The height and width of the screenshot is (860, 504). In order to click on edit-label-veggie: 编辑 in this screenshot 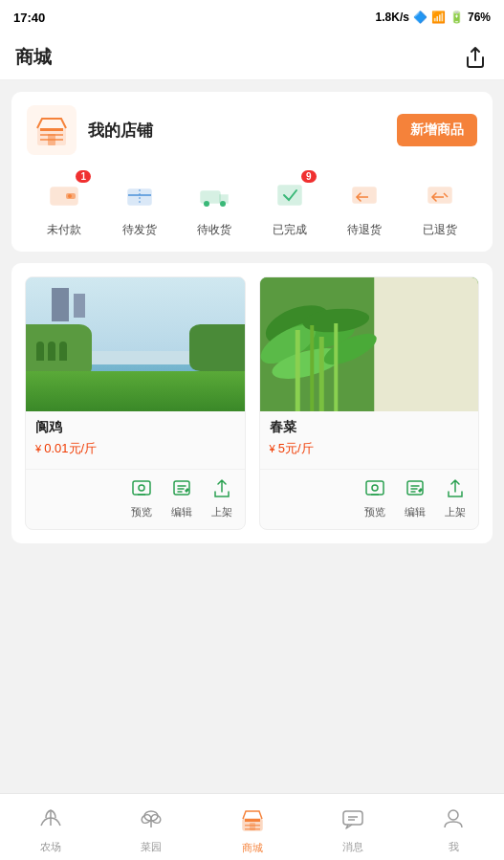, I will do `click(415, 513)`.